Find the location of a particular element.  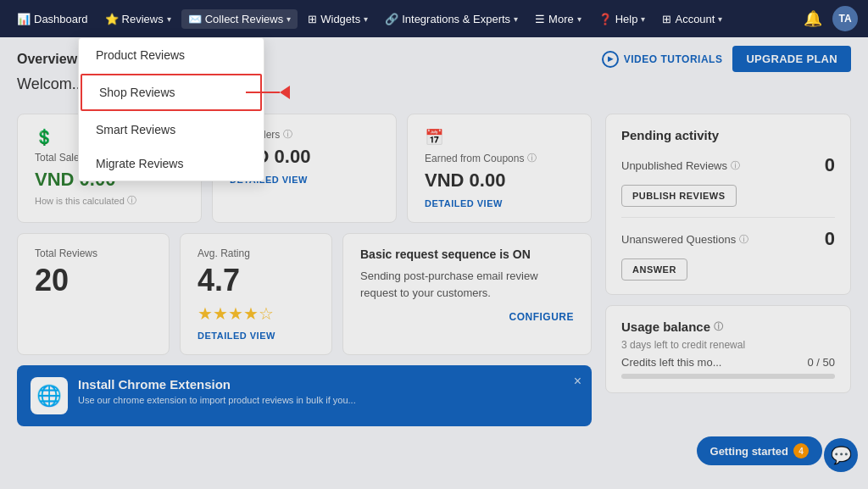

arrow-indicator is located at coordinates (268, 92).